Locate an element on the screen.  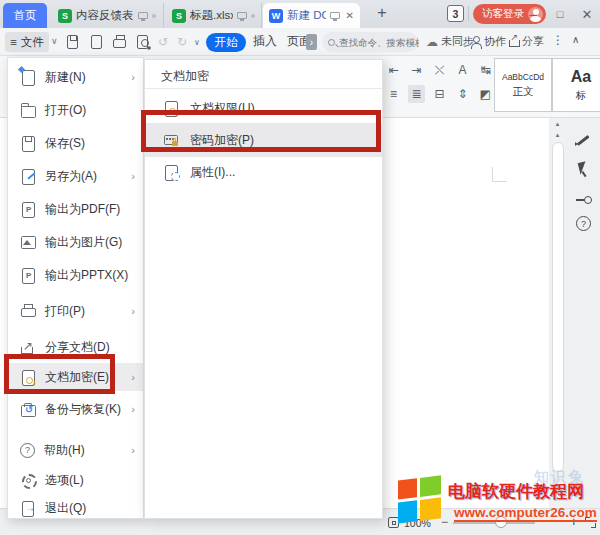
scroll-up-icon: ▴ is located at coordinates (558, 135).